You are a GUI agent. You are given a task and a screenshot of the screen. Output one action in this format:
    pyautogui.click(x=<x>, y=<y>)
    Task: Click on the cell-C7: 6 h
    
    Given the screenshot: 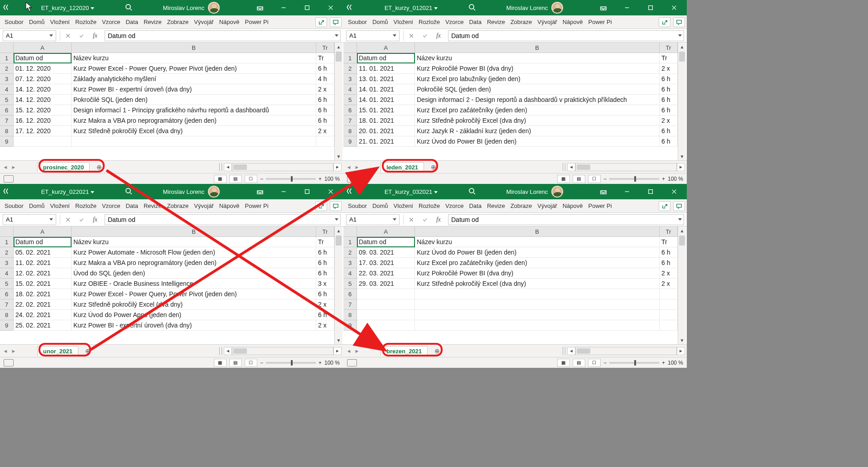 What is the action you would take?
    pyautogui.click(x=325, y=120)
    